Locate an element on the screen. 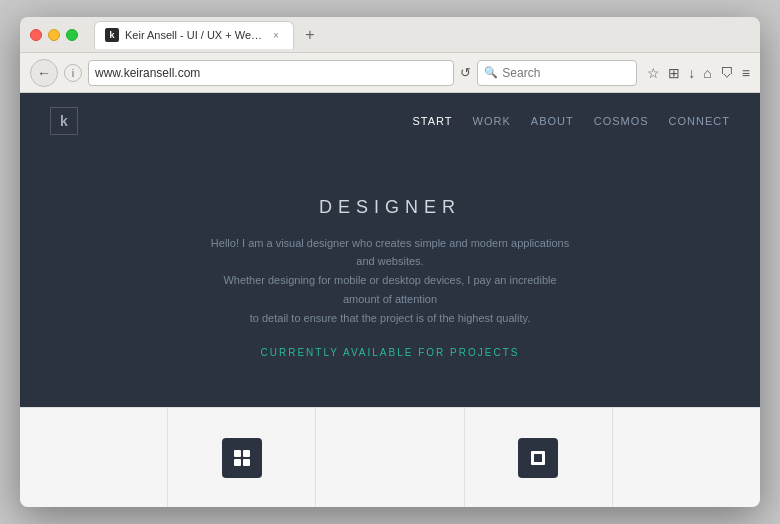 The height and width of the screenshot is (524, 780). toolbar-icons: ☆ ⊞ ↓ ⌂ ⛉ ≡ is located at coordinates (698, 73).